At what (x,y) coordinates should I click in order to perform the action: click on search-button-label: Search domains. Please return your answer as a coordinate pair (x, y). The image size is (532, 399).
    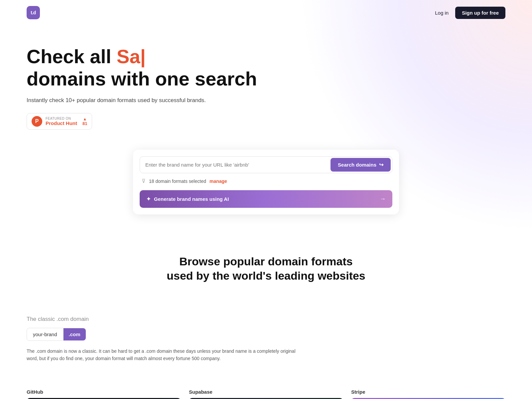
    Looking at the image, I should click on (357, 165).